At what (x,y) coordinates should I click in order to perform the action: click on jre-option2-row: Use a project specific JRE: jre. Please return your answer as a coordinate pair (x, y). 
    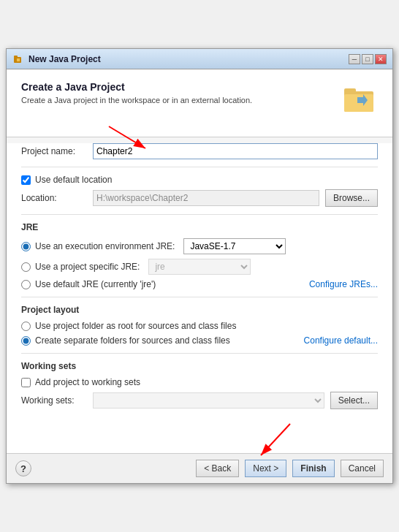
    Looking at the image, I should click on (200, 267).